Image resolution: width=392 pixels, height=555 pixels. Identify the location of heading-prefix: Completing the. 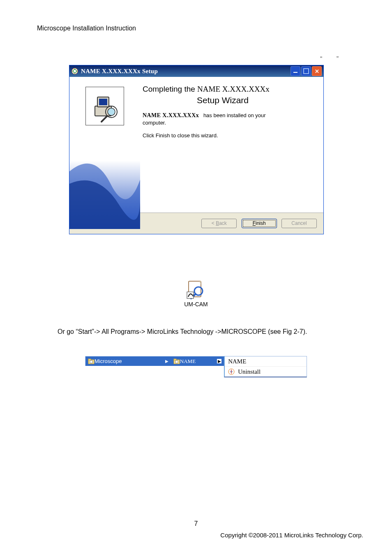
(169, 89).